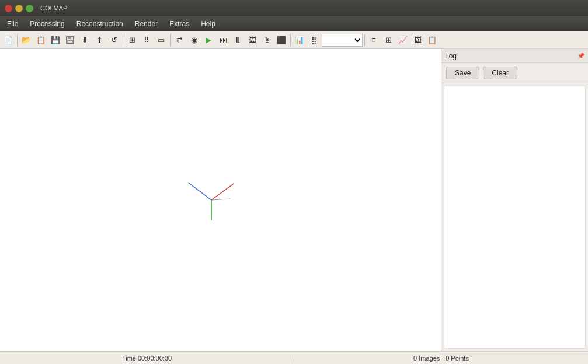  What do you see at coordinates (8, 40) in the screenshot?
I see `new-icon: 📄` at bounding box center [8, 40].